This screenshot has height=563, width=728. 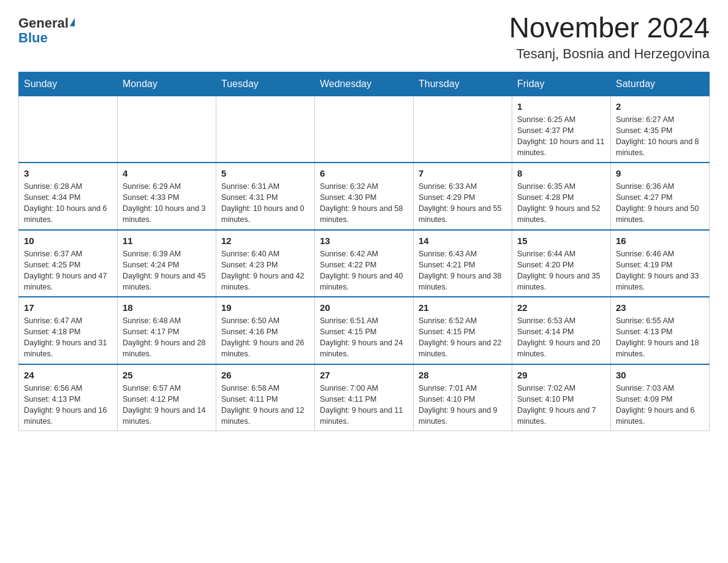 What do you see at coordinates (364, 397) in the screenshot?
I see `week-row-5: 24Sunrise: 6:56 AMSunset: 4:13 PMDayligh…` at bounding box center [364, 397].